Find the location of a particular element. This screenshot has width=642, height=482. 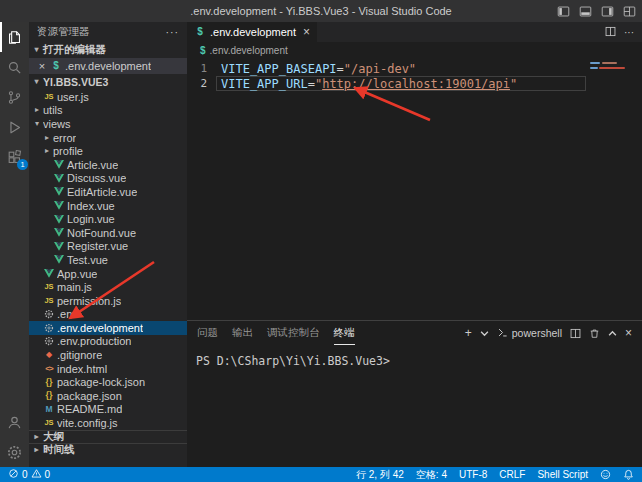

explorer-button is located at coordinates (14, 37).